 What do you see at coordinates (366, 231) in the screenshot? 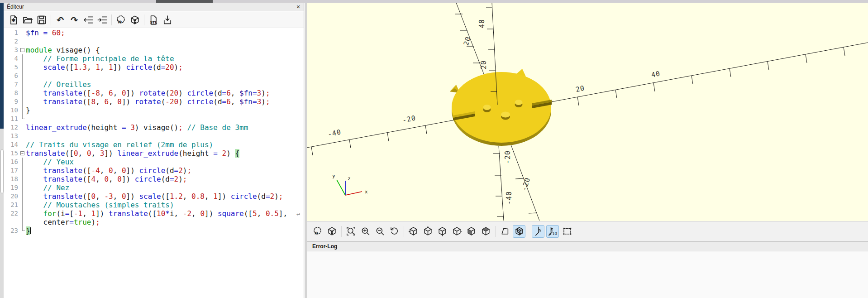
I see `zoom-in-icon` at bounding box center [366, 231].